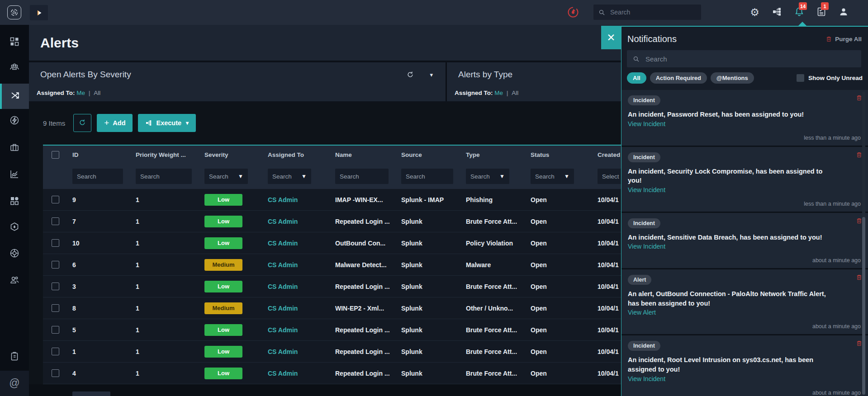  I want to click on sidebar-item-widgets, so click(14, 202).